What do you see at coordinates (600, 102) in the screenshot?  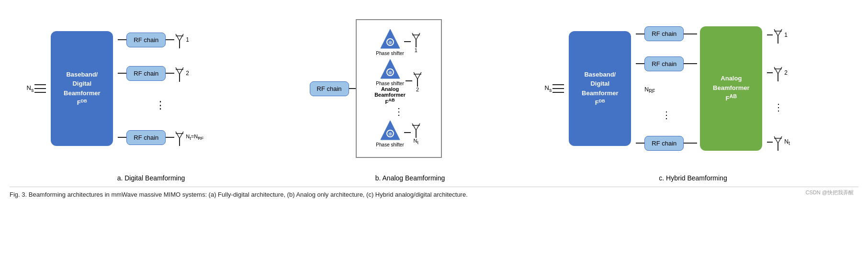 I see `bb-sym-c: FDB` at bounding box center [600, 102].